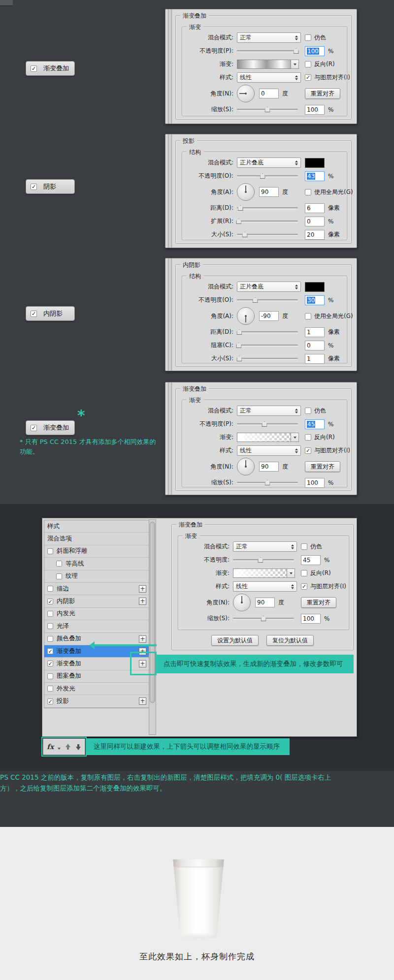  Describe the element at coordinates (97, 577) in the screenshot. I see `style-list-item: 纹理` at that location.